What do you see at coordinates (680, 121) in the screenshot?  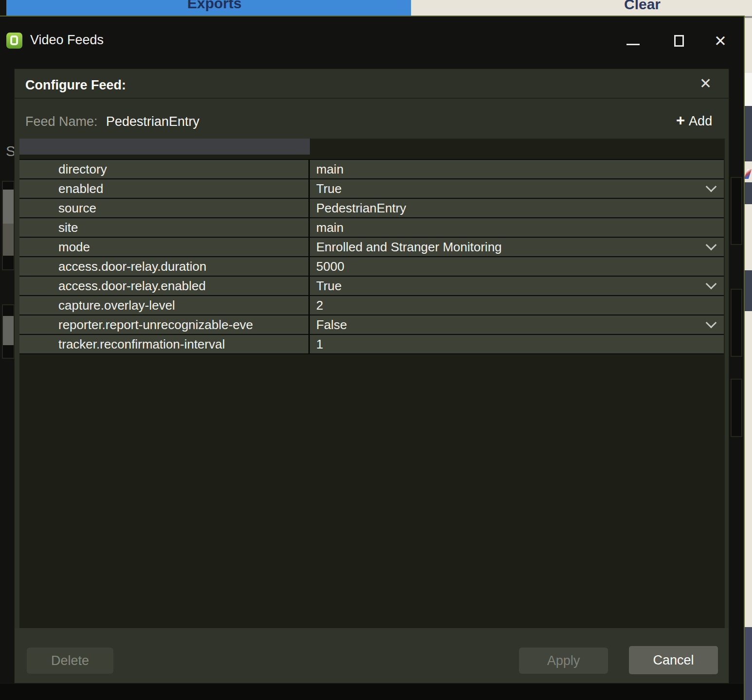 I see `plus-icon: +` at bounding box center [680, 121].